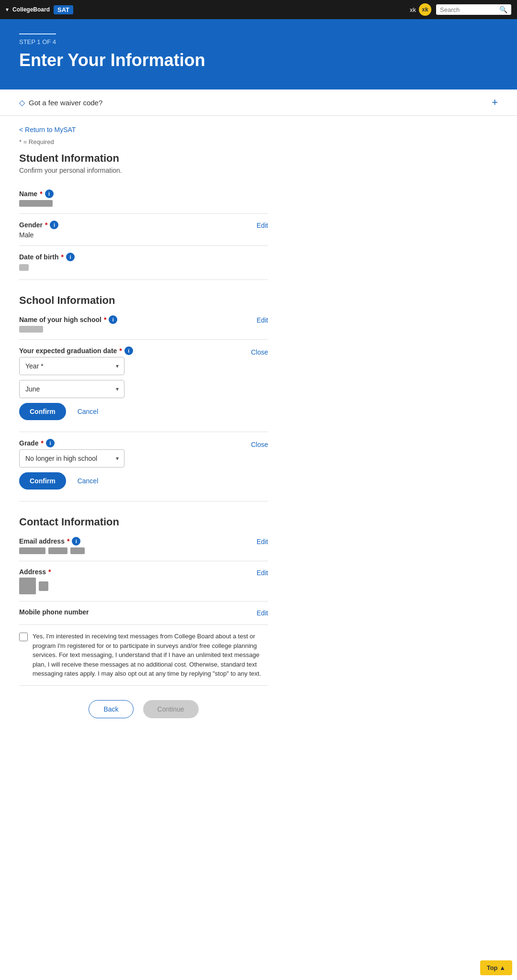 Image resolution: width=517 pixels, height=980 pixels. I want to click on address-edit-button: Edit, so click(262, 572).